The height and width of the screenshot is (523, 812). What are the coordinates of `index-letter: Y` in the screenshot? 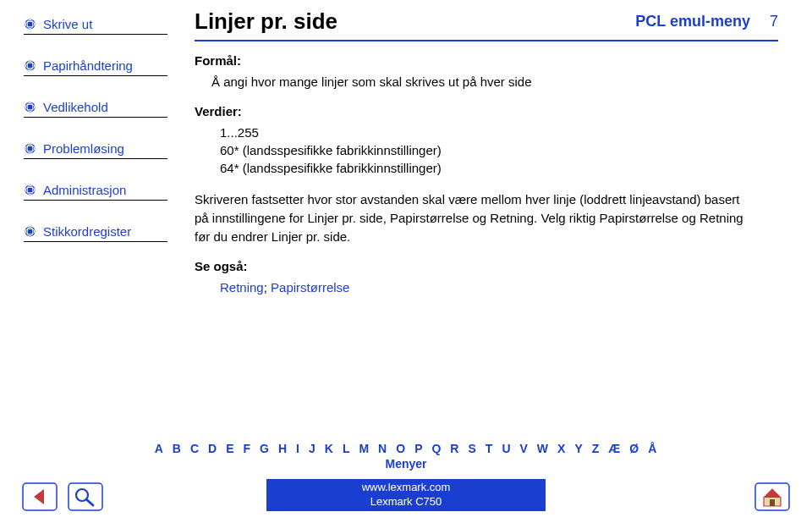 It's located at (579, 449).